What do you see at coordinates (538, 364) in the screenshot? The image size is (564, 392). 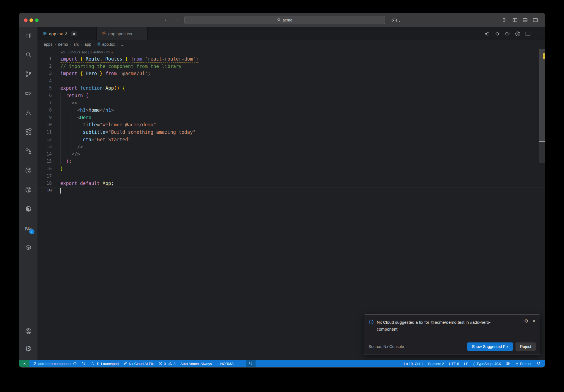 I see `status-notifications` at bounding box center [538, 364].